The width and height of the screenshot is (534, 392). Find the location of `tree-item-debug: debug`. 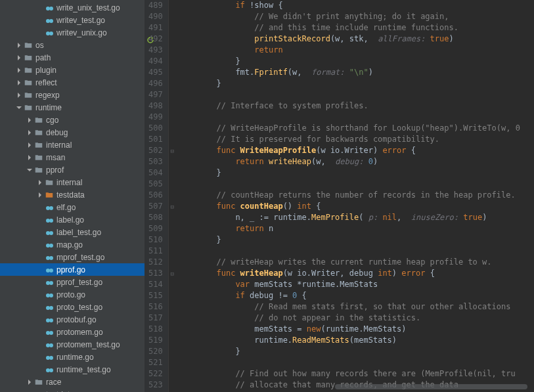

tree-item-debug: debug is located at coordinates (72, 133).